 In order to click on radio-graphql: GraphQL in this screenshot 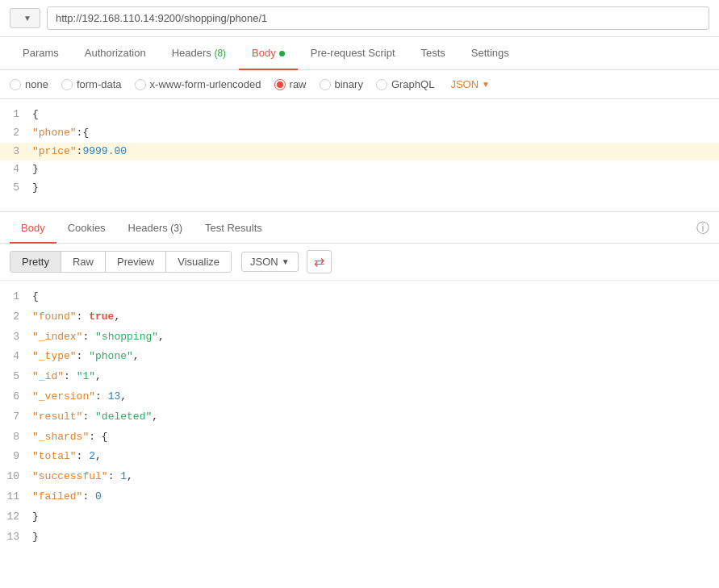, I will do `click(405, 84)`.